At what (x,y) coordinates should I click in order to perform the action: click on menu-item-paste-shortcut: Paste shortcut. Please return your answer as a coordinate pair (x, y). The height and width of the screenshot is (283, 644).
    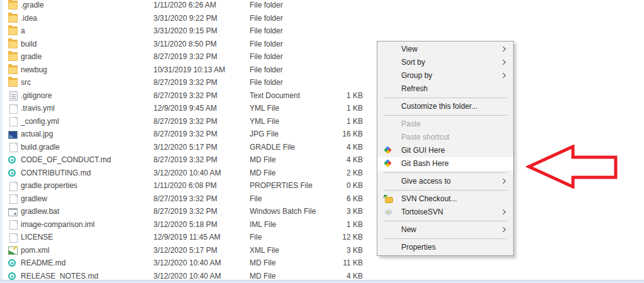
    Looking at the image, I should click on (445, 137).